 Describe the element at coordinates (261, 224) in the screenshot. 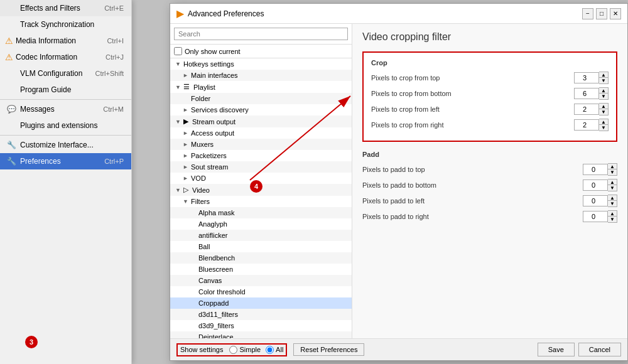

I see `tree-item-anaglyph: Anaglyph` at that location.